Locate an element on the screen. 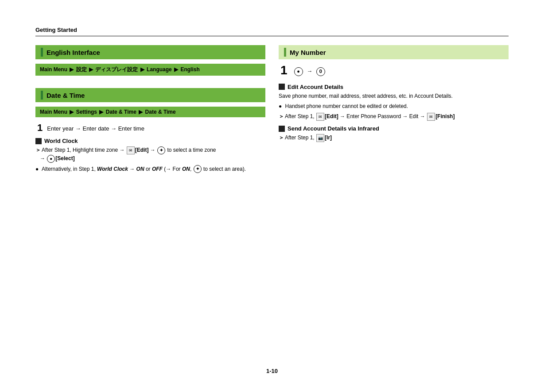 This screenshot has height=392, width=544. dt-menu-item-main: Main Menu is located at coordinates (54, 112).